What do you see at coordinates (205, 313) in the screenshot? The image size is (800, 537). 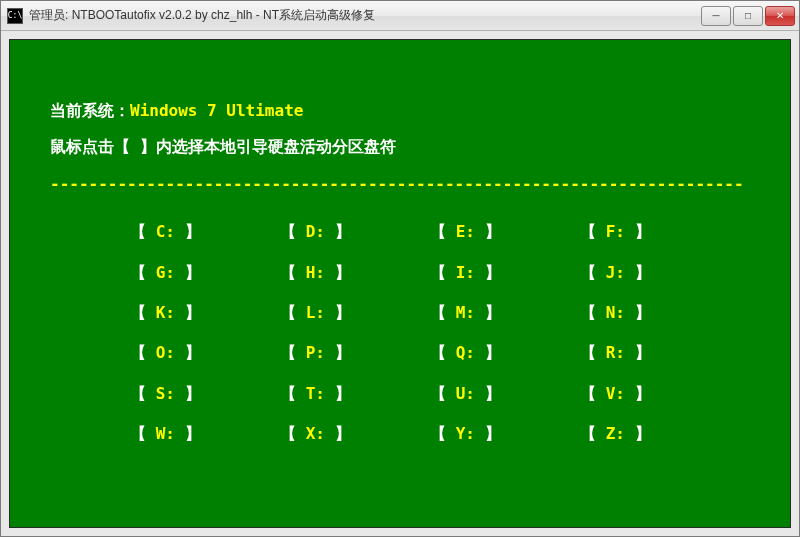 I see `drive-option-k: 【 K: 】` at bounding box center [205, 313].